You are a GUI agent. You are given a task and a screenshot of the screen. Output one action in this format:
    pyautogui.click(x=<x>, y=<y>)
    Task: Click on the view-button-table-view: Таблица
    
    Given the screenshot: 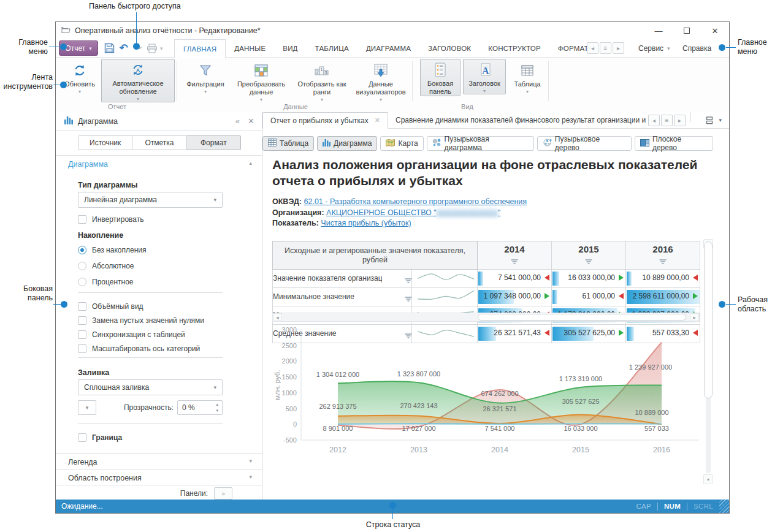 What is the action you would take?
    pyautogui.click(x=288, y=143)
    